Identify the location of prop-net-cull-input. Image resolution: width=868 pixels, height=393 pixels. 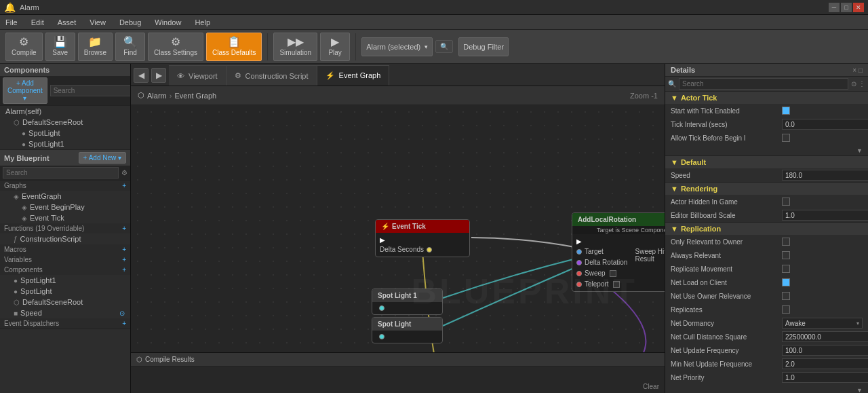
(825, 337).